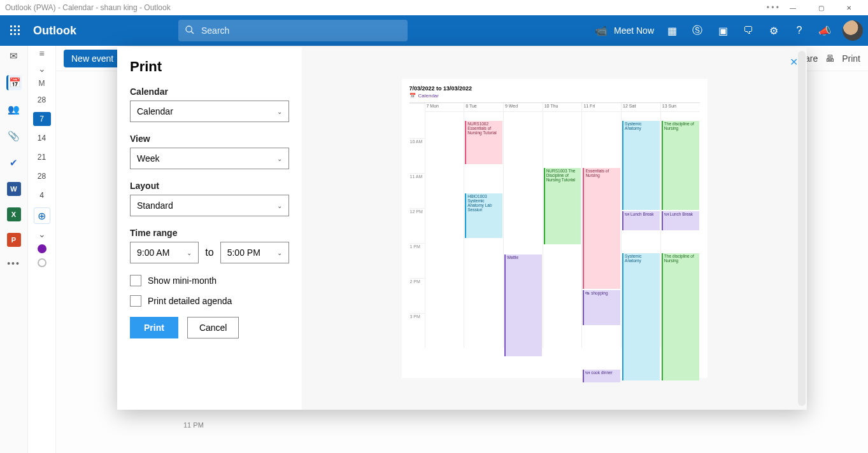 This screenshot has height=453, width=868. What do you see at coordinates (14, 263) in the screenshot?
I see `more-apps-icon: •••` at bounding box center [14, 263].